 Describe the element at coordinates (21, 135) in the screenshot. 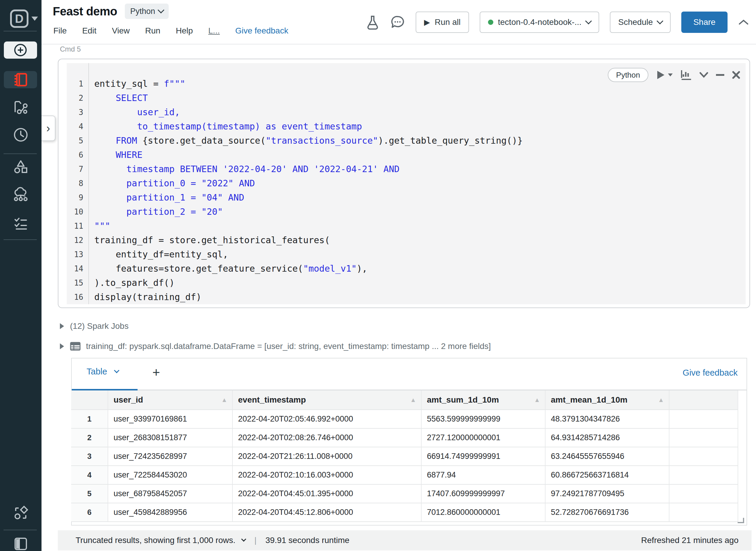

I see `clock-icon` at that location.